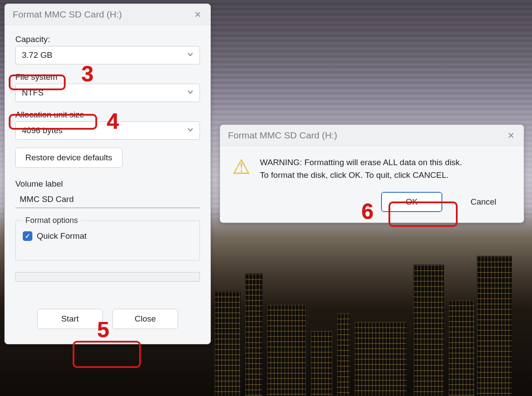  I want to click on format-dialog-titlebar: Format MMC SD Card (H:), so click(108, 14).